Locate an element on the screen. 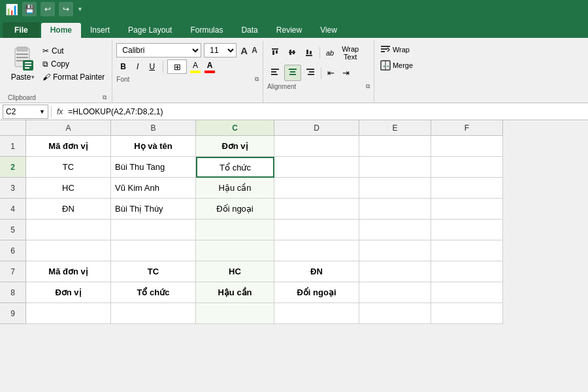  cell-d2 is located at coordinates (317, 167).